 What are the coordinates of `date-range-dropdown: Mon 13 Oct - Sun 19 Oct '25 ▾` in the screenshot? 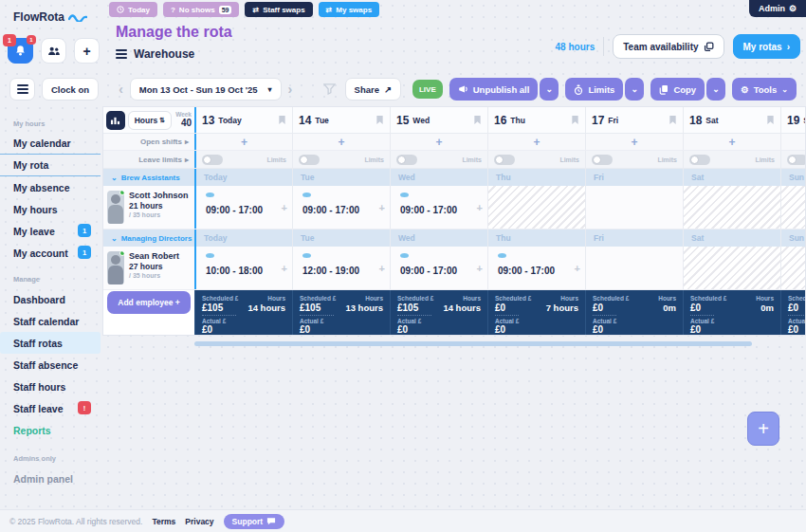 It's located at (206, 89).